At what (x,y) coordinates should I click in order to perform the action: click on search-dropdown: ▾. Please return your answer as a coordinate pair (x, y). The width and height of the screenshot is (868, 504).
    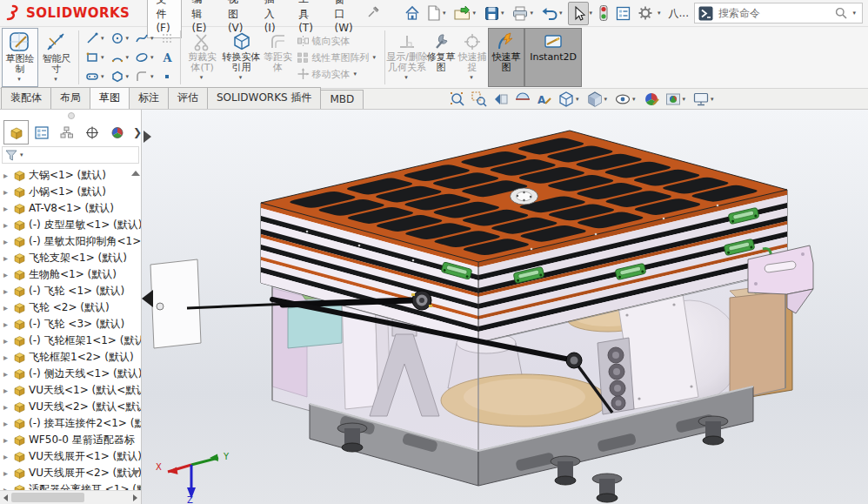
    Looking at the image, I should click on (854, 13).